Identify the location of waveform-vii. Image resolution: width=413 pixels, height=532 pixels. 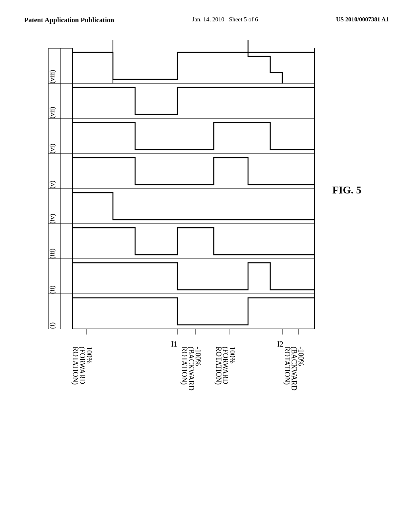
(194, 101).